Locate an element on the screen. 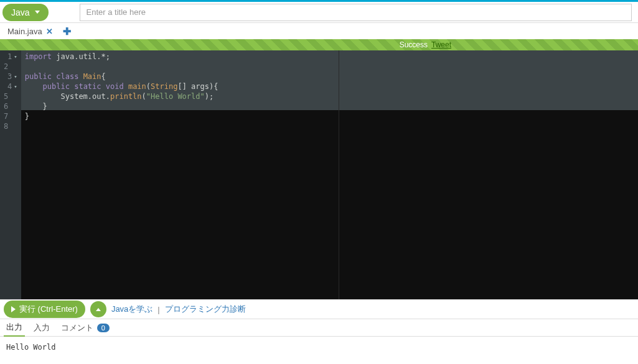  file-tabs-row: Main.java ✕ ✚ is located at coordinates (319, 31).